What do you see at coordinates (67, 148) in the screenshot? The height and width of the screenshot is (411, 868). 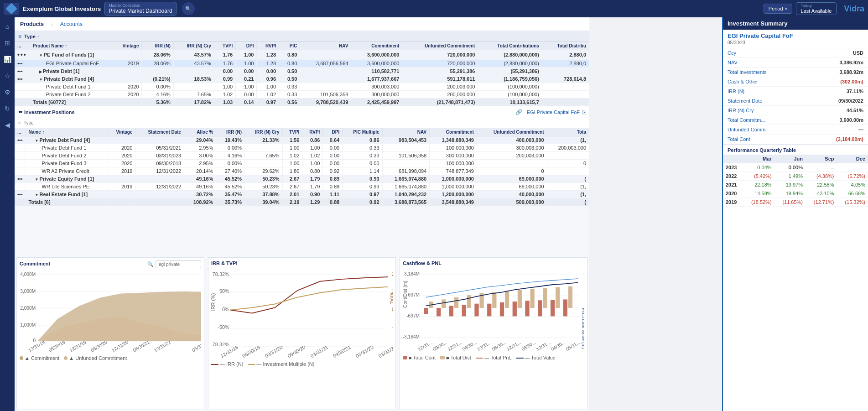 I see `row-name: Private Debt Fund 1` at bounding box center [67, 148].